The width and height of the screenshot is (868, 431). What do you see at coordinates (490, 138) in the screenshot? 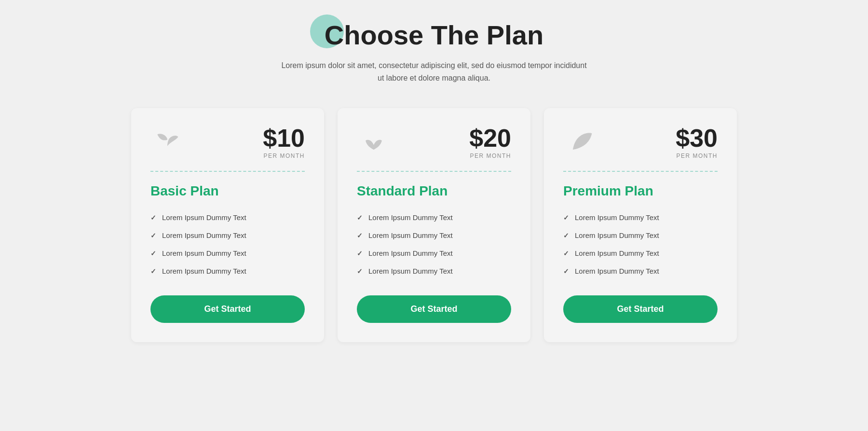
I see `plan-price-standard: $20` at bounding box center [490, 138].